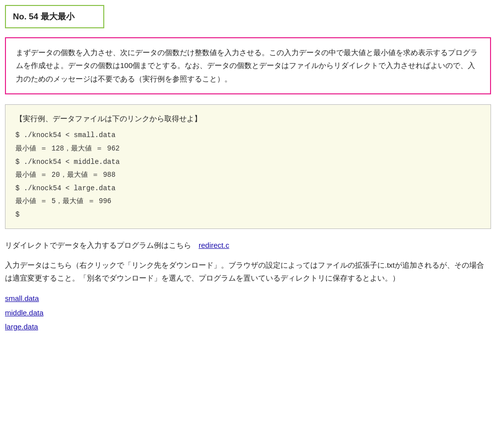  I want to click on example-line-3: 最小値 ＝ 20，最大値 ＝ 988, so click(248, 175).